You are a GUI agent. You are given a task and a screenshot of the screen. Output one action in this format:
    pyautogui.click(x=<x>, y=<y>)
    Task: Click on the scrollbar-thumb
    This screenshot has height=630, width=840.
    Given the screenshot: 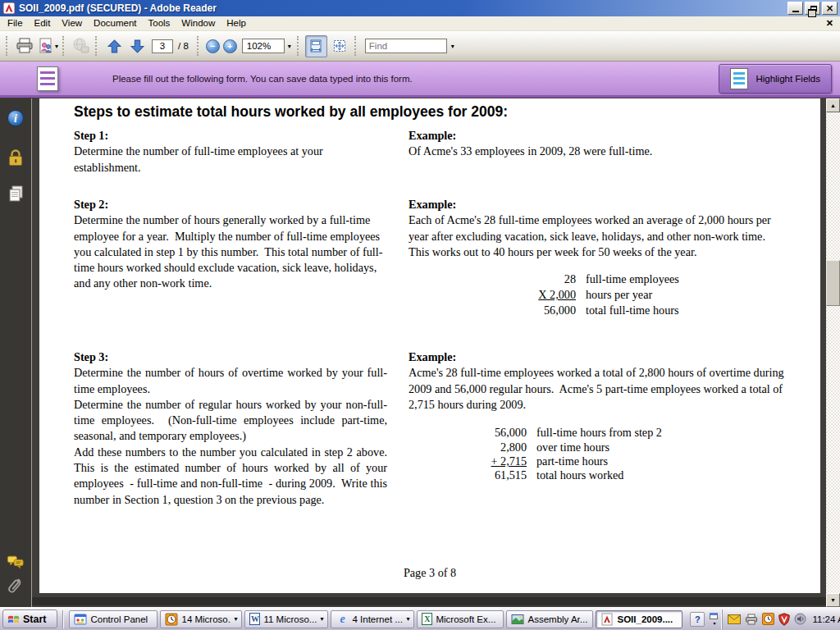 What is the action you would take?
    pyautogui.click(x=833, y=283)
    